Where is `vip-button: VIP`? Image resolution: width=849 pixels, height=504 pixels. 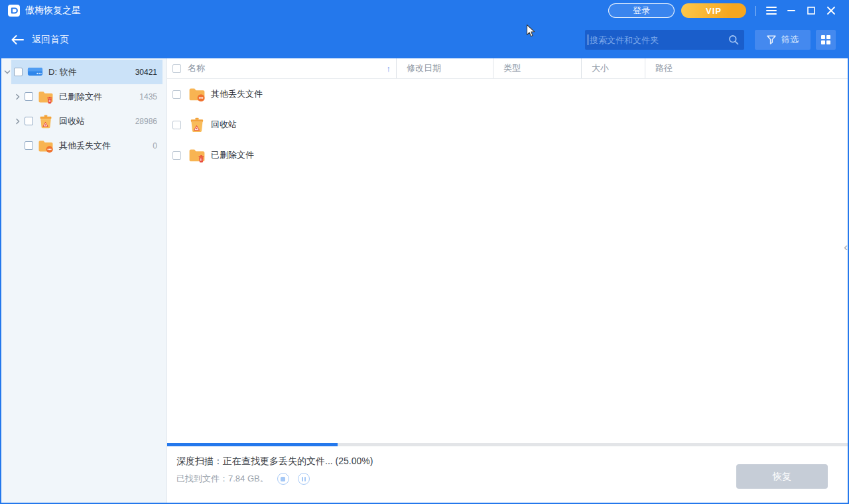 vip-button: VIP is located at coordinates (714, 11).